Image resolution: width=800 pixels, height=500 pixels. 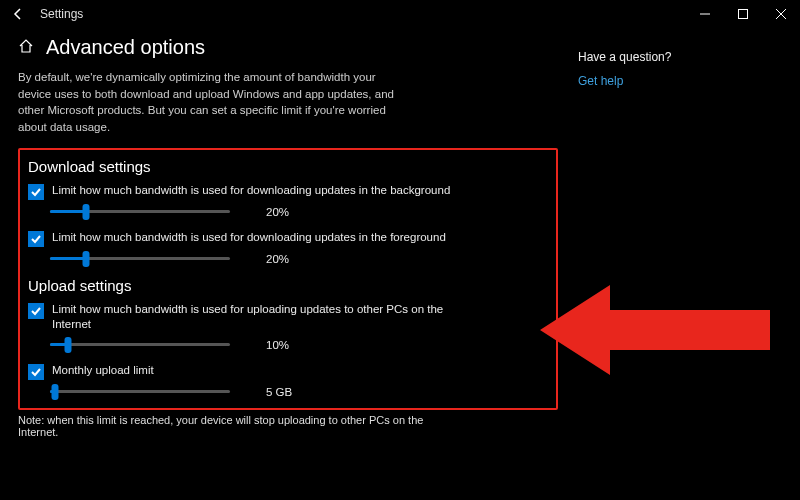 What do you see at coordinates (251, 191) in the screenshot?
I see `download-background-label: Limit how much bandwidth is used for dow…` at bounding box center [251, 191].